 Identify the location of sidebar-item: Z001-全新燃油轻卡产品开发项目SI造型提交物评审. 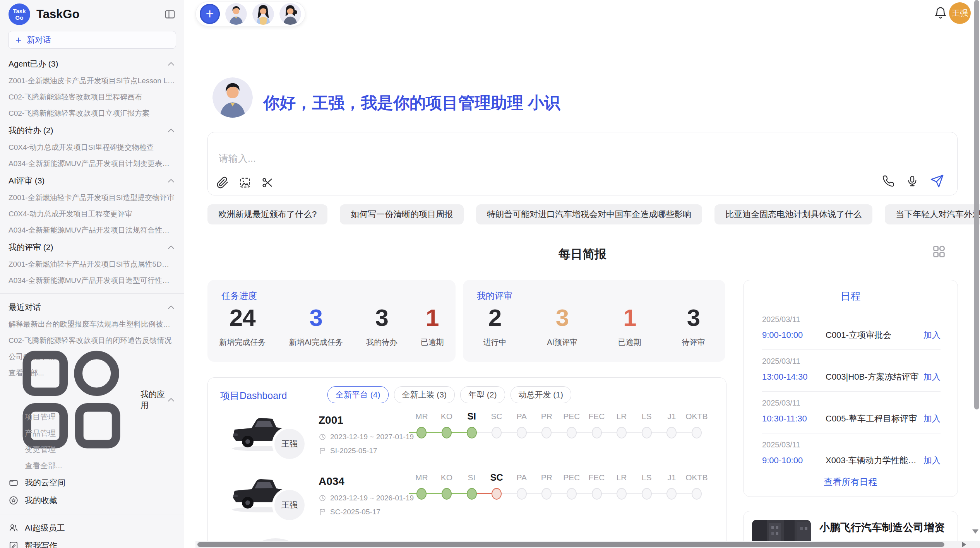
(92, 198).